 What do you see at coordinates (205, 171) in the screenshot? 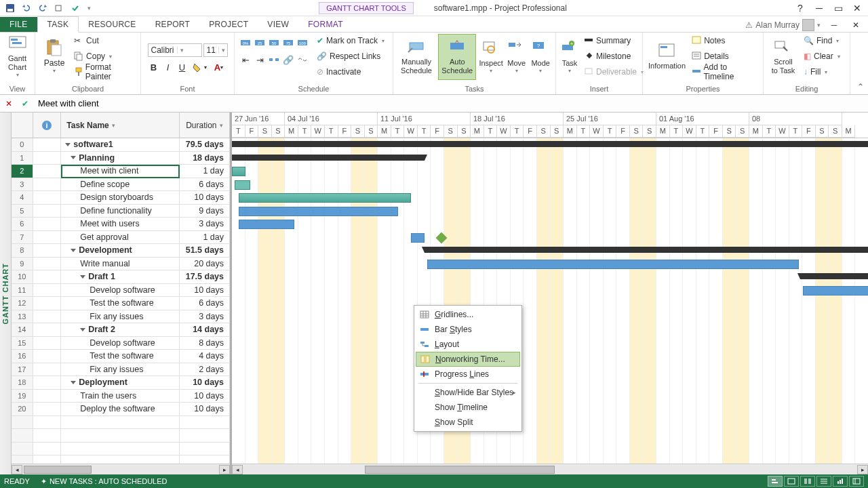
I see `duration-cell: 1 day` at bounding box center [205, 171].